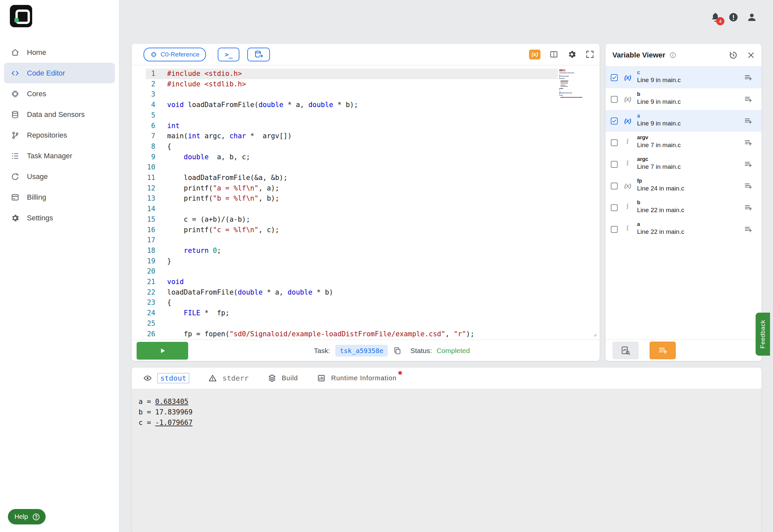 The height and width of the screenshot is (532, 773). What do you see at coordinates (290, 378) in the screenshot?
I see `tab-label: Build` at bounding box center [290, 378].